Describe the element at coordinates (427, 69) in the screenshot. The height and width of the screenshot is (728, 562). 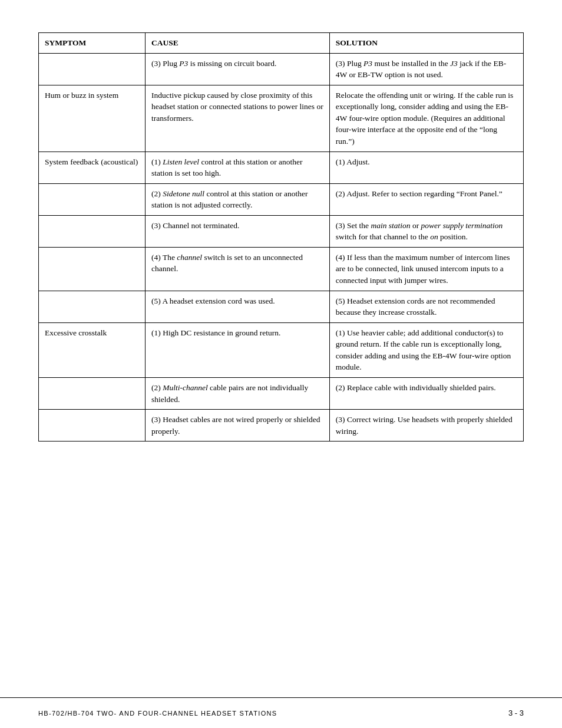
I see `solution-cell: (3) Plug P3 must be installed in the J3 …` at that location.